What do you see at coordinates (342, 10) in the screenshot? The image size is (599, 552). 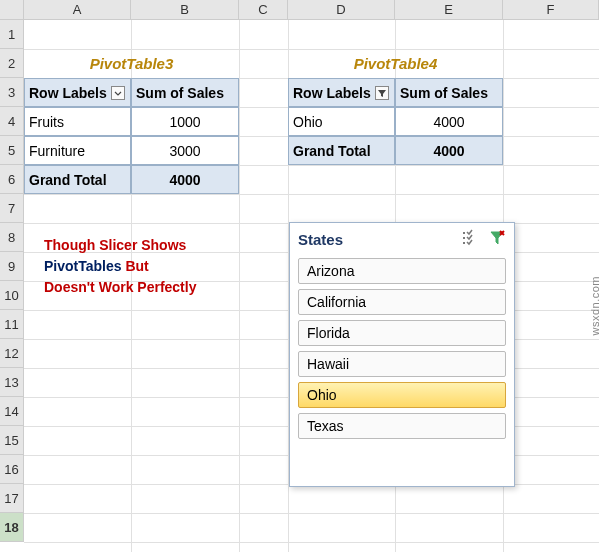 I see `col-header: D` at bounding box center [342, 10].